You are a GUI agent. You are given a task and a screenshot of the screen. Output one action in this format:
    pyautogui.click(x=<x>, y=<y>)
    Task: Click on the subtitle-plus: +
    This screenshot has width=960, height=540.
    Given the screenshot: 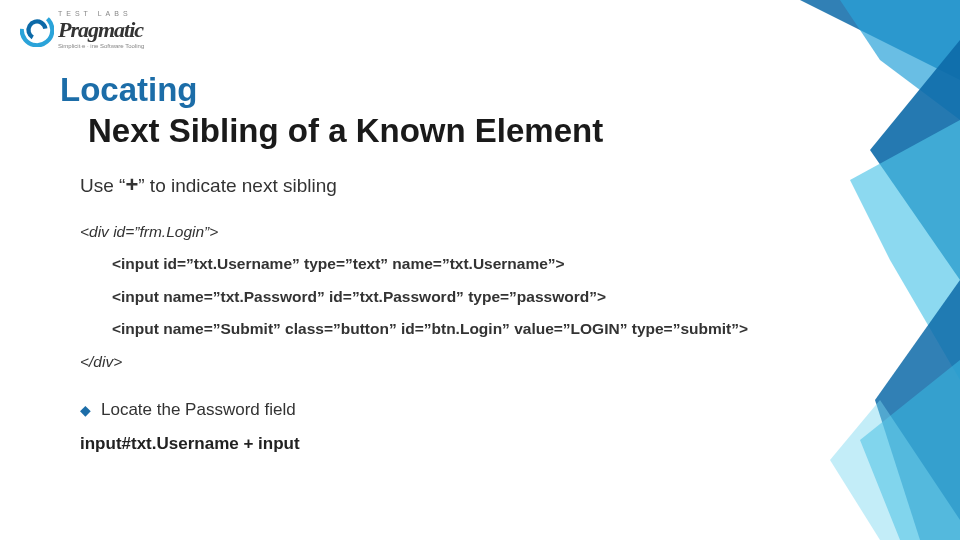 What is the action you would take?
    pyautogui.click(x=132, y=184)
    